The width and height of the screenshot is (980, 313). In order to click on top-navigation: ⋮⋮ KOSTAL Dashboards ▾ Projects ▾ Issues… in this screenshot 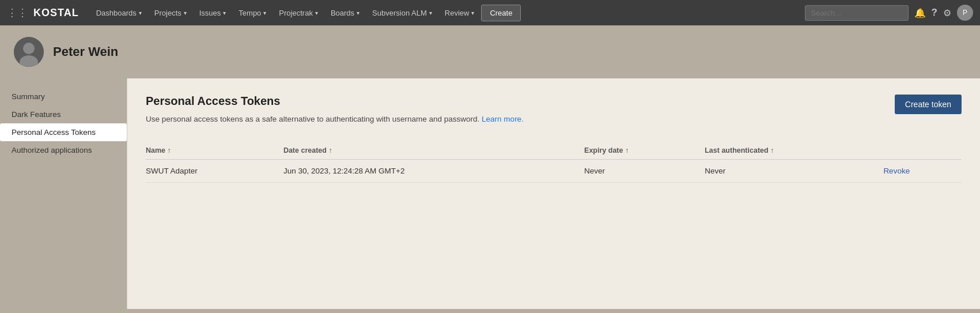, I will do `click(490, 13)`.